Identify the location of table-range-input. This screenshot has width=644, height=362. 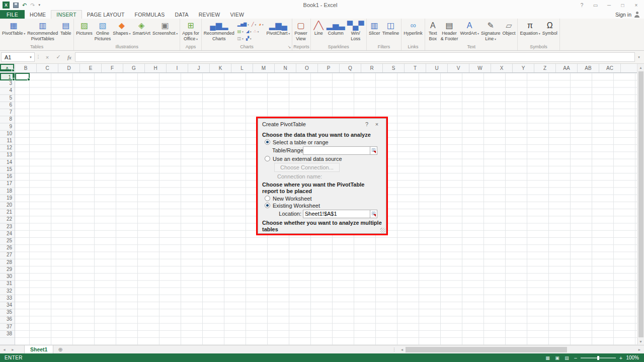
(337, 151).